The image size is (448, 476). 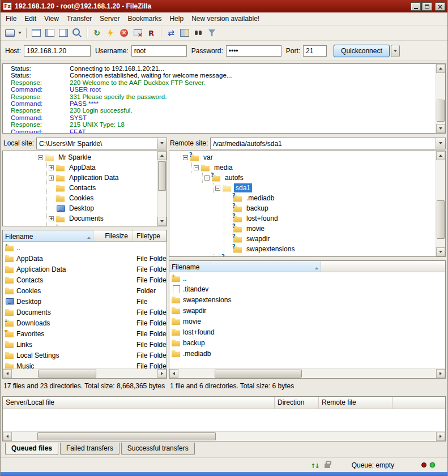 I want to click on tree-row: lost+found, so click(x=303, y=218).